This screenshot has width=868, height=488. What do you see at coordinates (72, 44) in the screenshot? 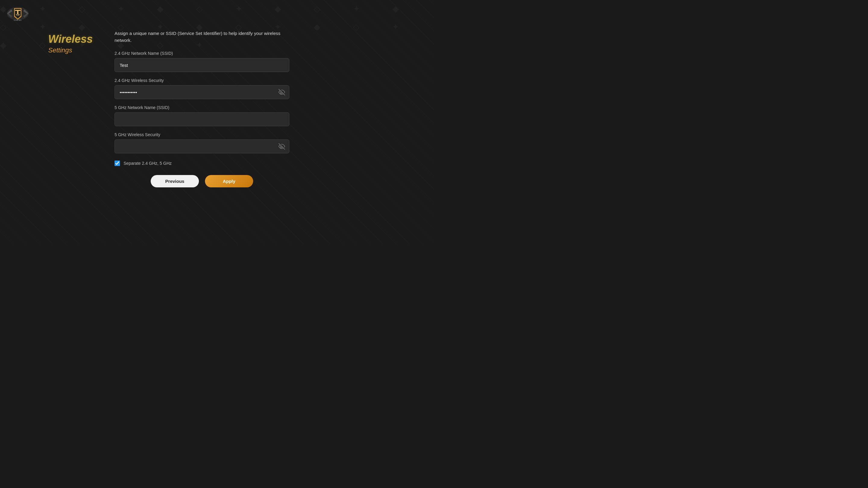
I see `title-section: Wireless Settings` at bounding box center [72, 44].